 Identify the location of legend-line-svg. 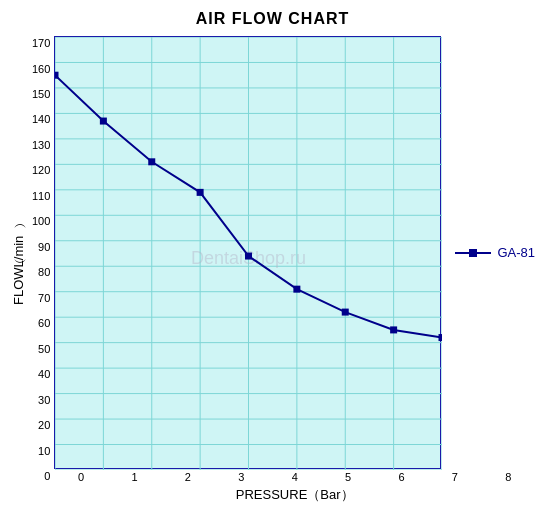
(473, 253).